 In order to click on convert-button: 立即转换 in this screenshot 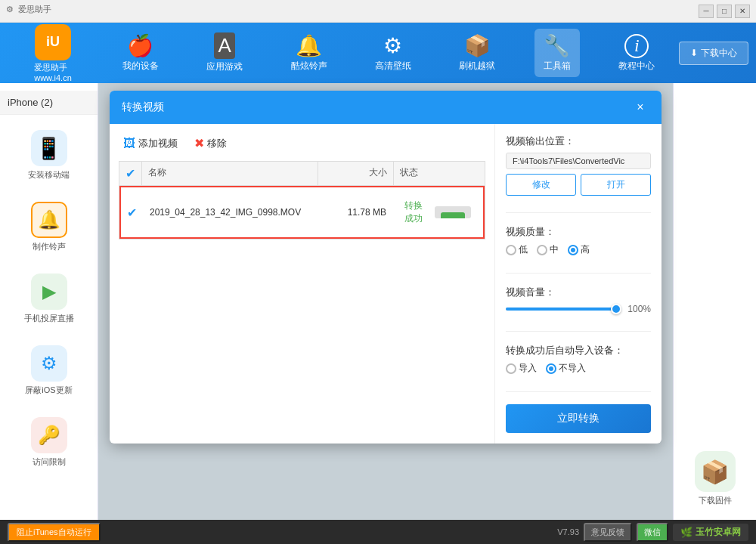, I will do `click(578, 419)`.